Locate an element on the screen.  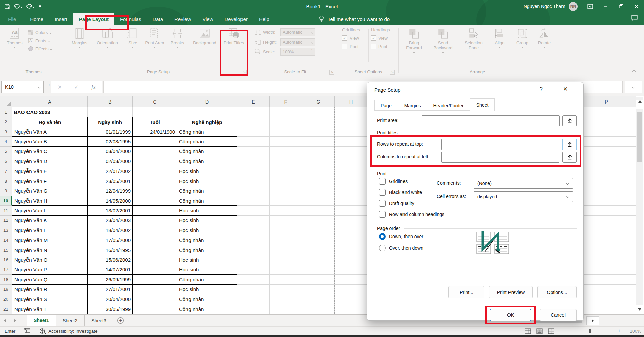
cell: 14/07/2001 is located at coordinates (110, 270).